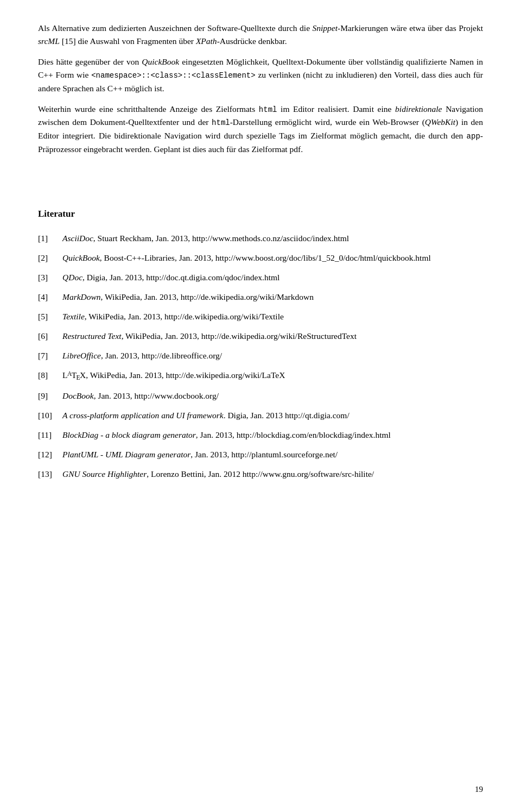 This screenshot has width=521, height=812. What do you see at coordinates (50, 416) in the screenshot?
I see `ref-number-10: [10]` at bounding box center [50, 416].